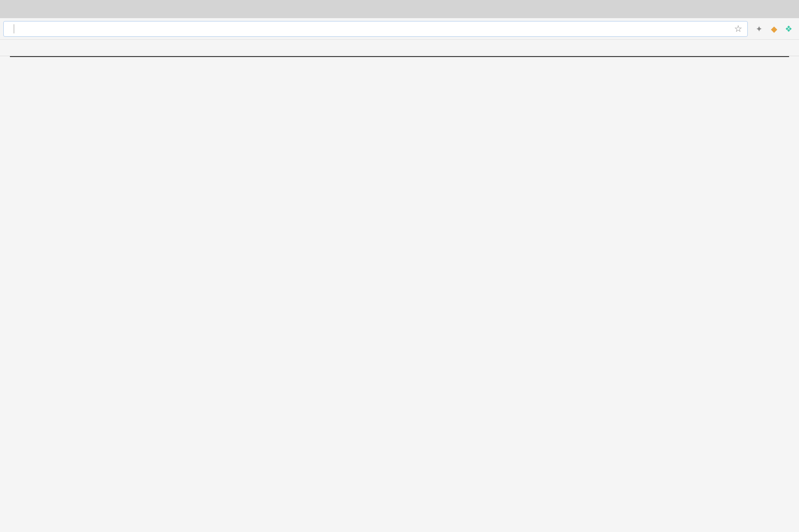  I want to click on omnibox: │ ☆, so click(376, 29).